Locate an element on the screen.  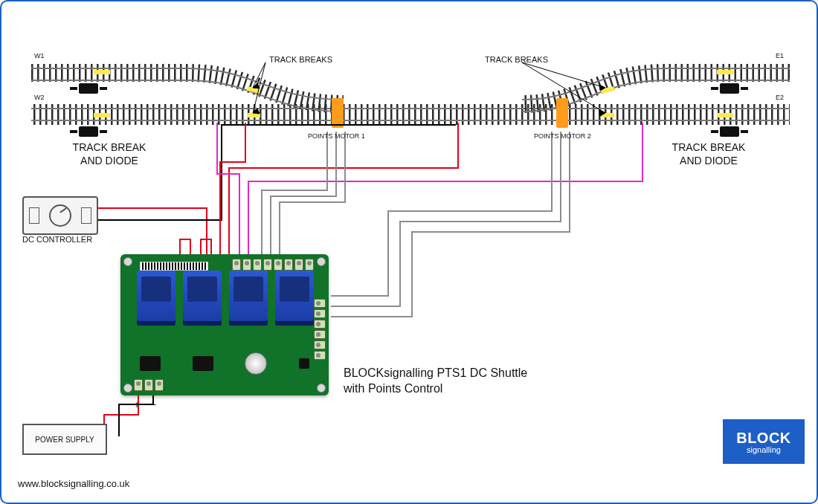
wire-pm2-g1 is located at coordinates (442, 214).